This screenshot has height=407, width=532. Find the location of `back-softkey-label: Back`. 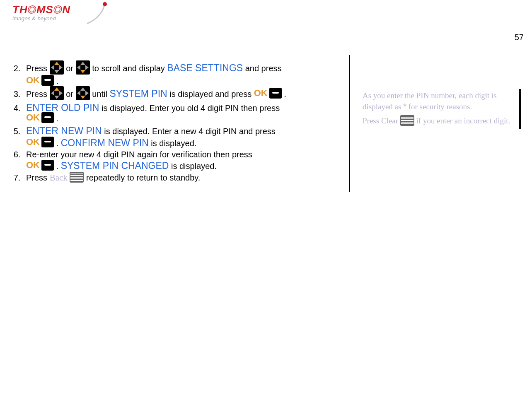

back-softkey-label: Back is located at coordinates (59, 178).